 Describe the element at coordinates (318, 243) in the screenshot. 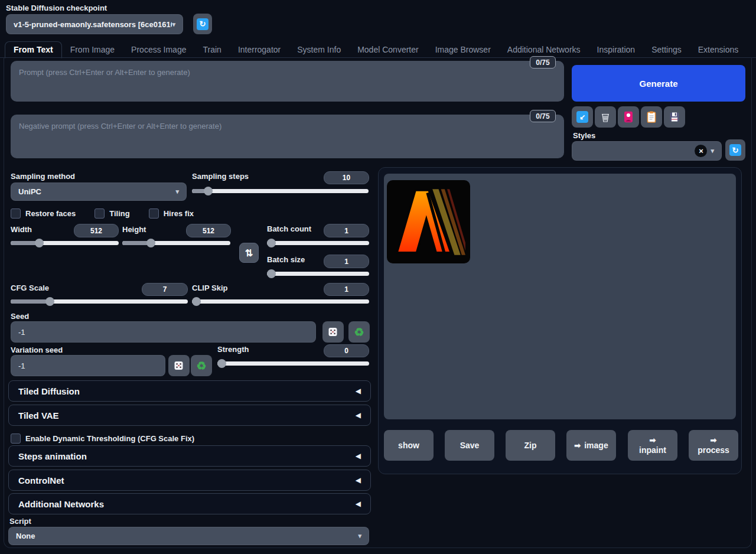

I see `batch-count-slider` at that location.